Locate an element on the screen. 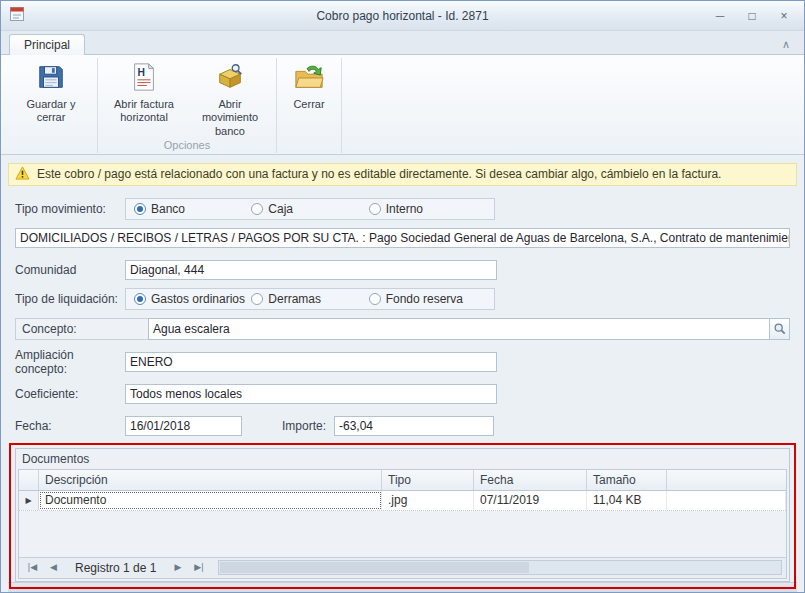 The height and width of the screenshot is (593, 805). grid-header: Descripción Tipo Fecha Tamaño is located at coordinates (402, 480).